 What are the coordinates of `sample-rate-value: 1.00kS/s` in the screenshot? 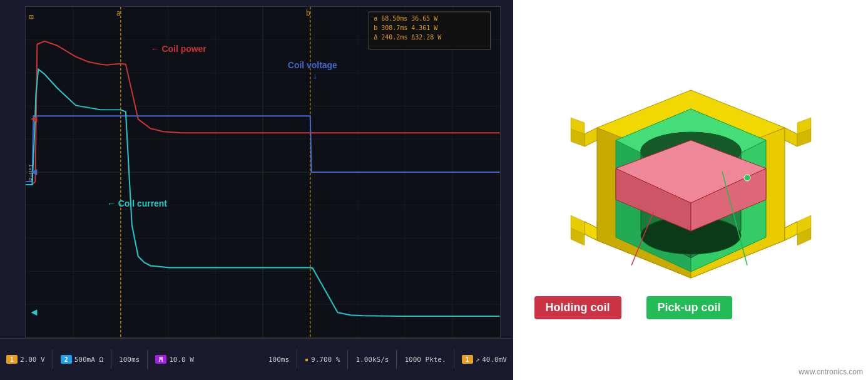 It's located at (372, 359).